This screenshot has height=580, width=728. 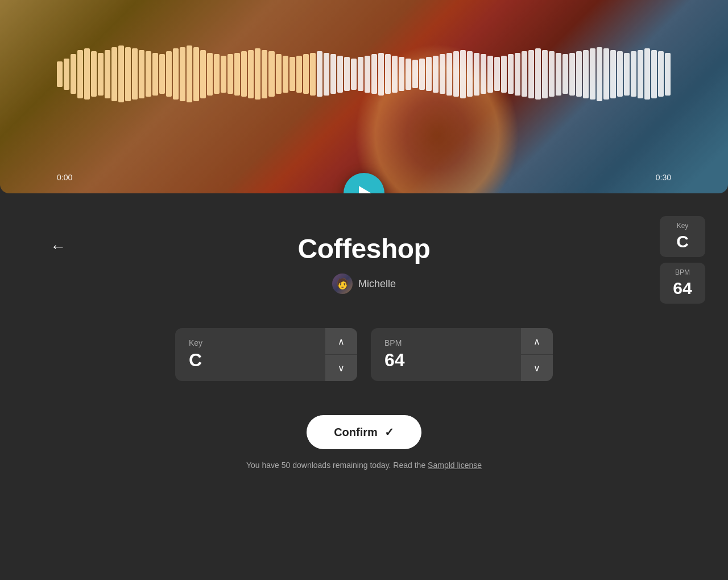 I want to click on time-end: 0:30, so click(x=663, y=177).